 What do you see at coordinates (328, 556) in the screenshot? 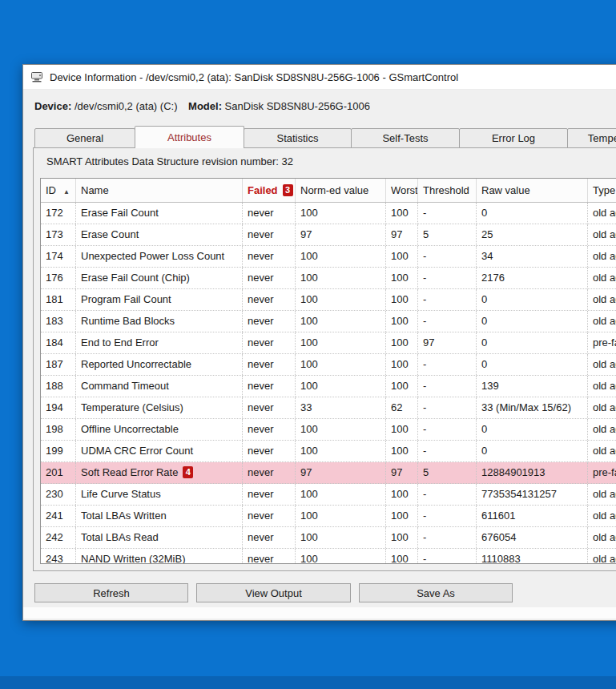
I see `attribute-row-243: 243NAND Written (32MiB)never100100-11108…` at bounding box center [328, 556].